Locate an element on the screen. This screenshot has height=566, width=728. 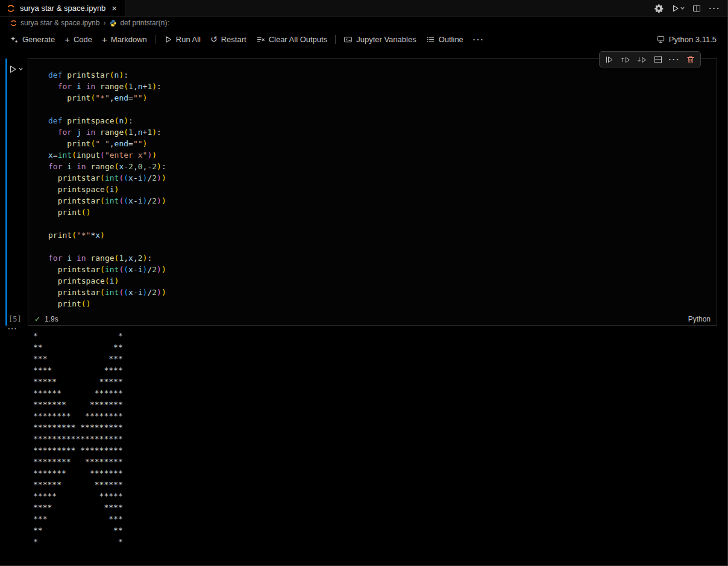
toolbar-separator is located at coordinates (155, 40).